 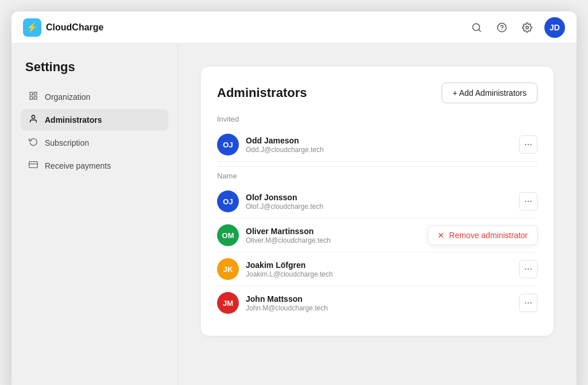 I want to click on add-administrators-button: + Add Administrators, so click(x=489, y=93).